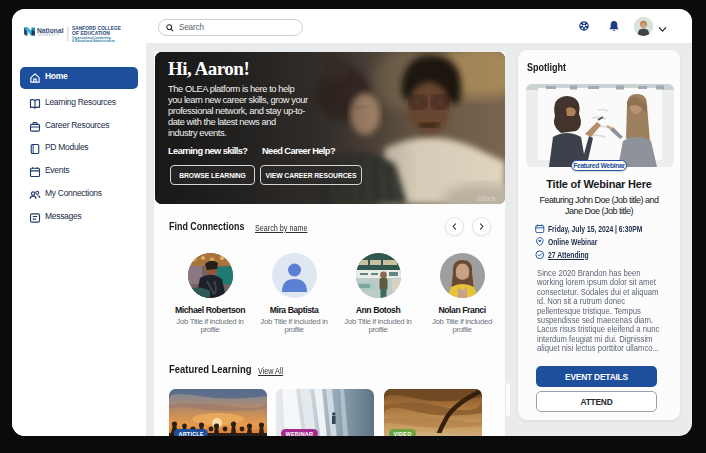 The height and width of the screenshot is (453, 706). What do you see at coordinates (94, 41) in the screenshot?
I see `svg-text: & Educational Administration` at bounding box center [94, 41].